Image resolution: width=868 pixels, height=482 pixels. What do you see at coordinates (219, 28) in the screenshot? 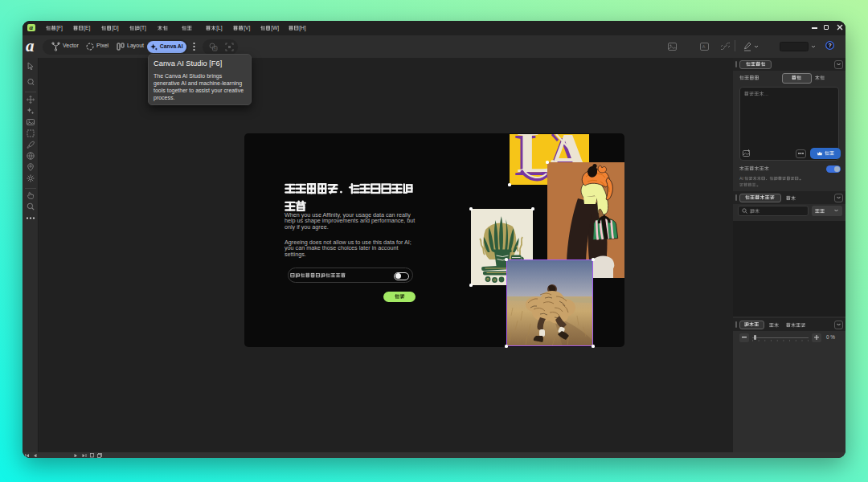
I see `svg-text: [L]` at bounding box center [219, 28].